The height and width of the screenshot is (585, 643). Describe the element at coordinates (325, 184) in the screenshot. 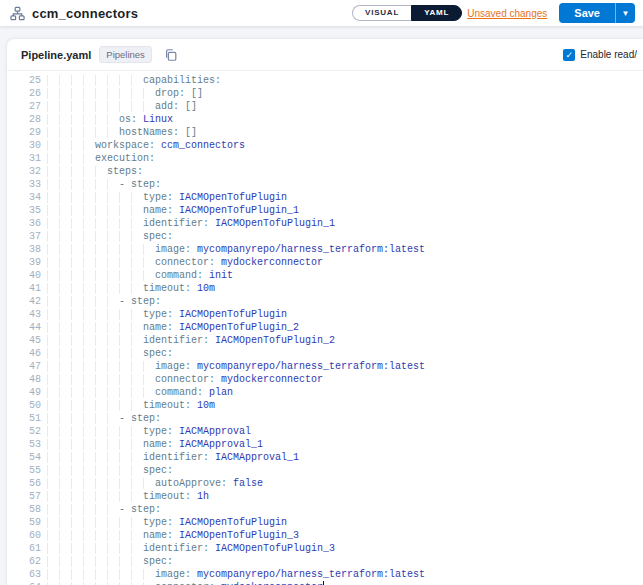

I see `code-line: 33 - step:` at that location.